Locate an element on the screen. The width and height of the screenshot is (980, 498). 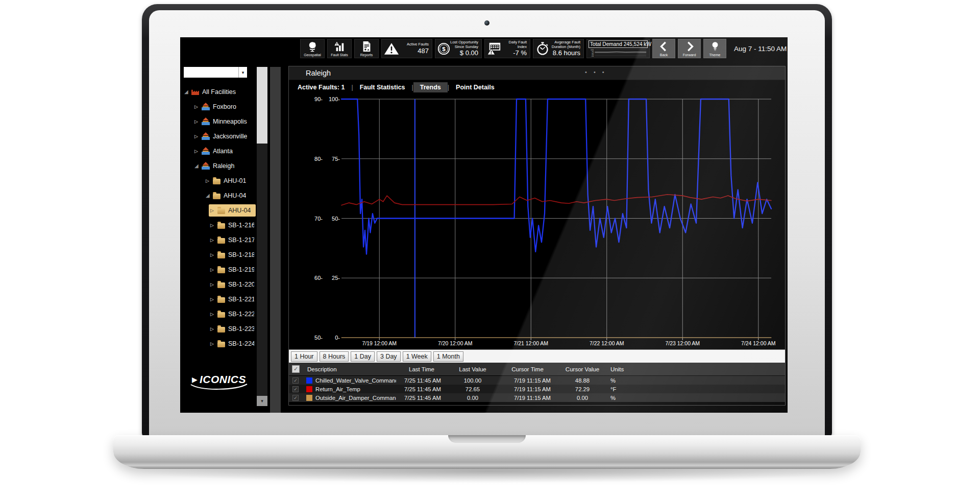
reports-button: Reports is located at coordinates (366, 49).